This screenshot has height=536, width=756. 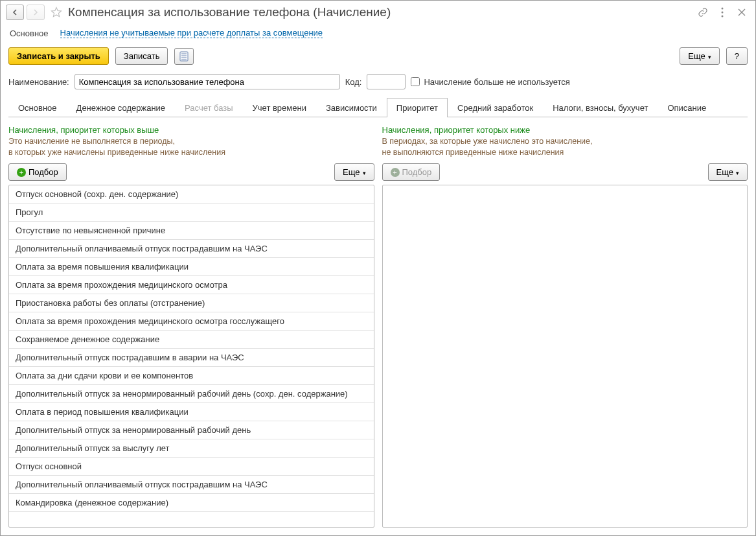 I want to click on tab-4: Зависимости, so click(x=351, y=108).